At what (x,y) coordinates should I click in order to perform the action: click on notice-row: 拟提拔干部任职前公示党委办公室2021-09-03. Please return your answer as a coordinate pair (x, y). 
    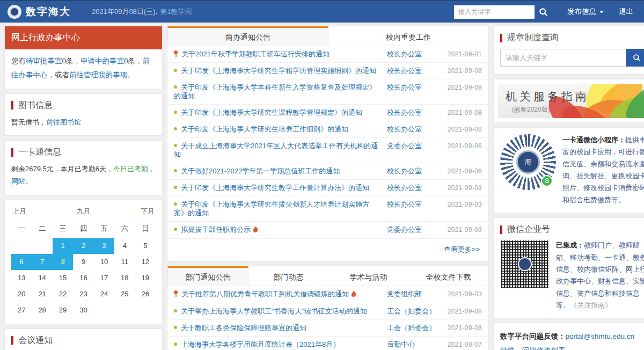
    Looking at the image, I should click on (328, 230).